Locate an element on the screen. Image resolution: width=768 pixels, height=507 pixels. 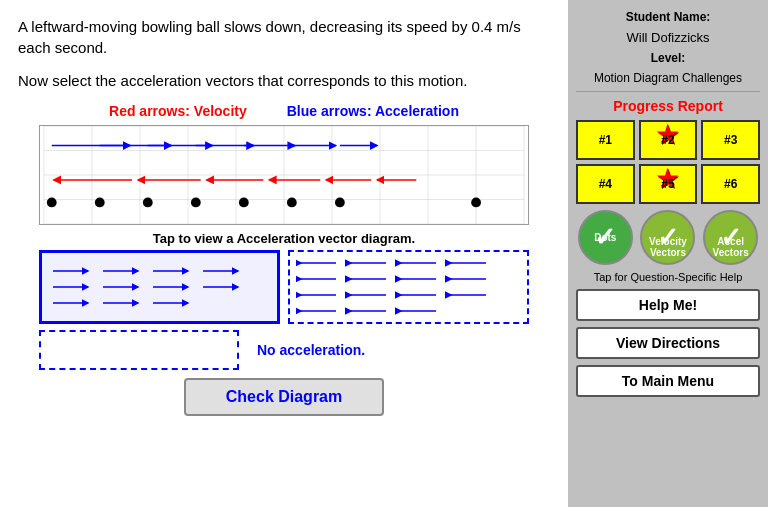
level-label: Level: is located at coordinates (668, 58).